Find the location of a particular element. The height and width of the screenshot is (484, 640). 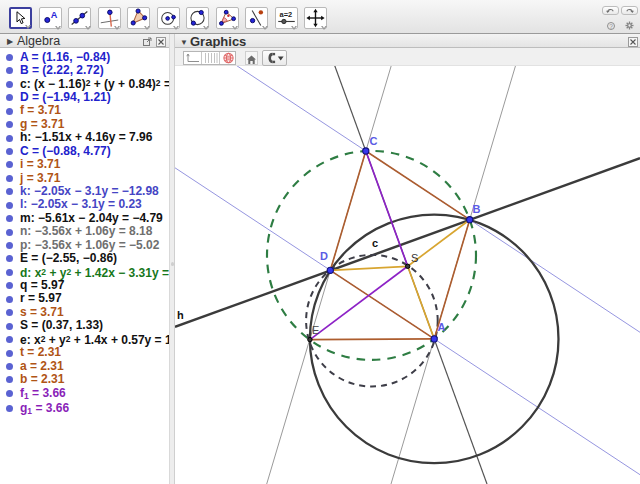

svg-text: C is located at coordinates (374, 141).